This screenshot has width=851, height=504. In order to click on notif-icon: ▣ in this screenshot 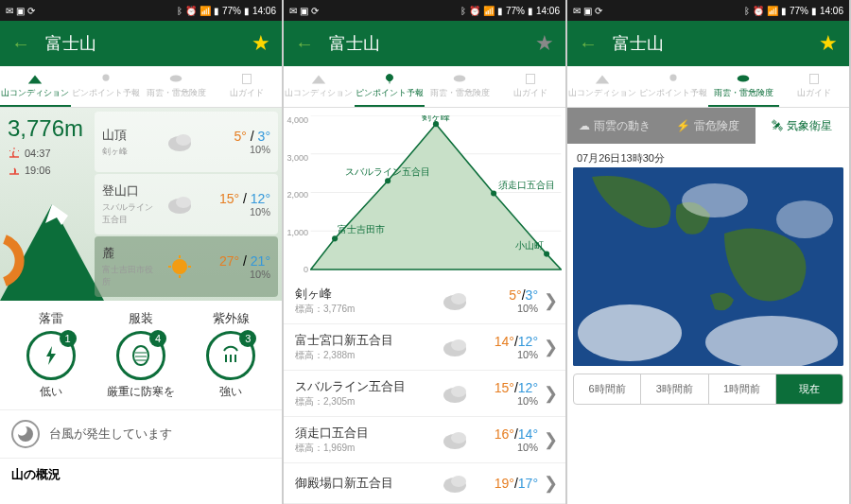, I will do `click(21, 11)`.